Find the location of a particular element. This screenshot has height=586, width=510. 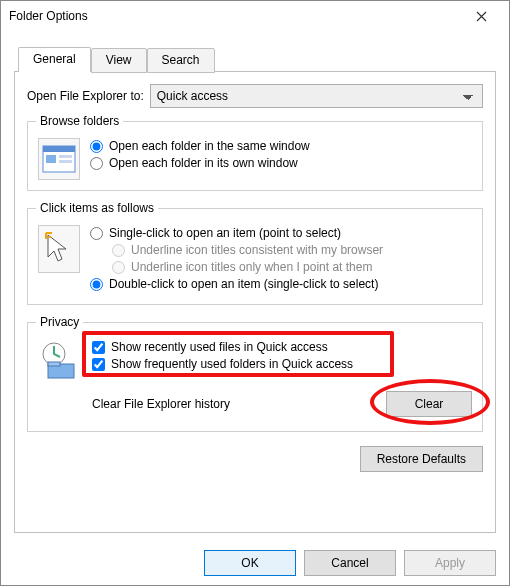

double-click-label: Double-click to open an item (single-cli… is located at coordinates (244, 284).